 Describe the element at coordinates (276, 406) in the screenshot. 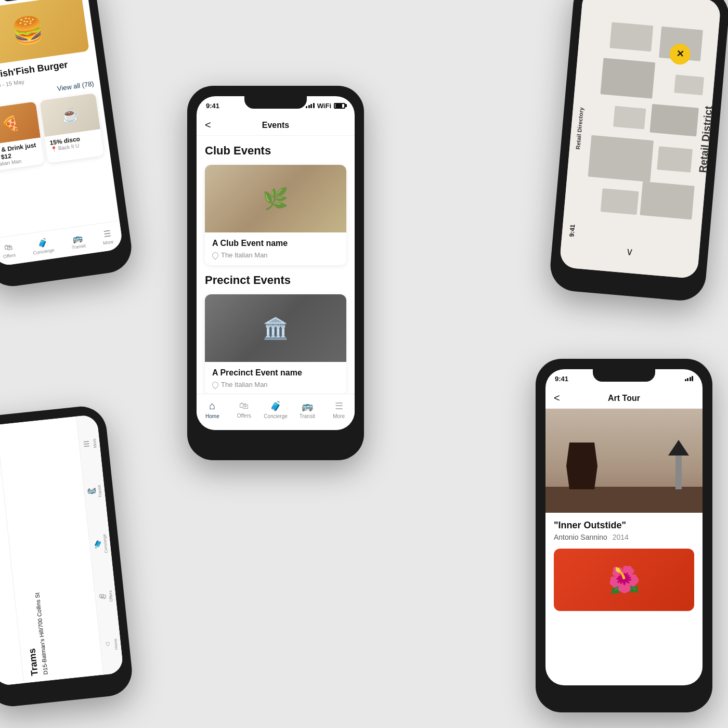

I see `concierge-icon: 🧳` at that location.